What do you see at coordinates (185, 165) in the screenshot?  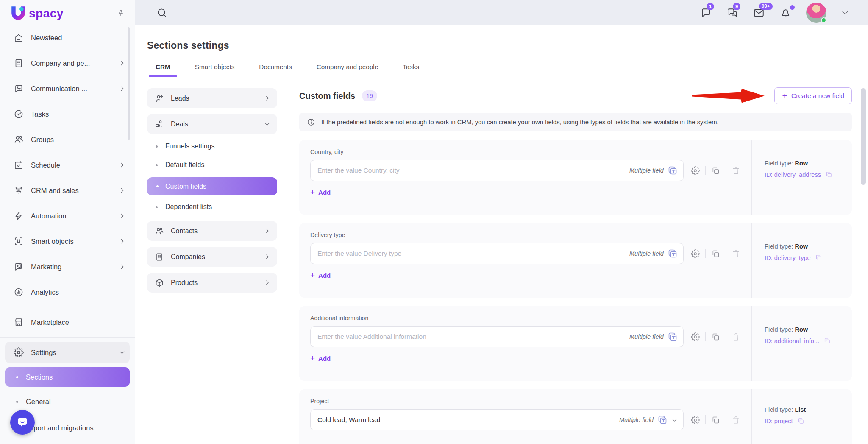 I see `subnav-item-label: Default fields` at bounding box center [185, 165].